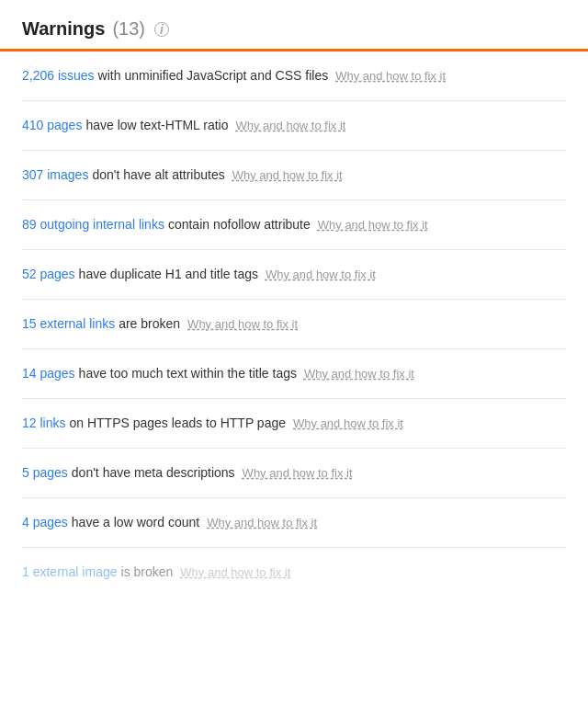 This screenshot has height=706, width=588. What do you see at coordinates (156, 125) in the screenshot?
I see `warning-description: have low text-HTML ratio` at bounding box center [156, 125].